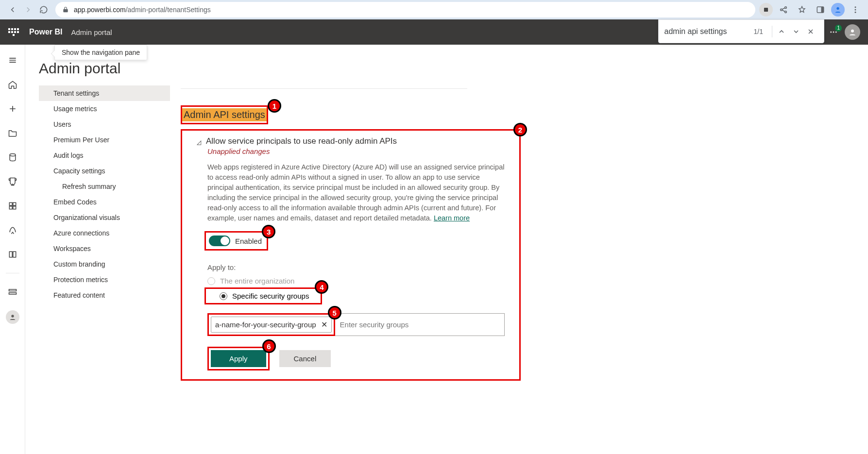 The image size is (868, 454). I want to click on notification-badge: 1, so click(838, 28).